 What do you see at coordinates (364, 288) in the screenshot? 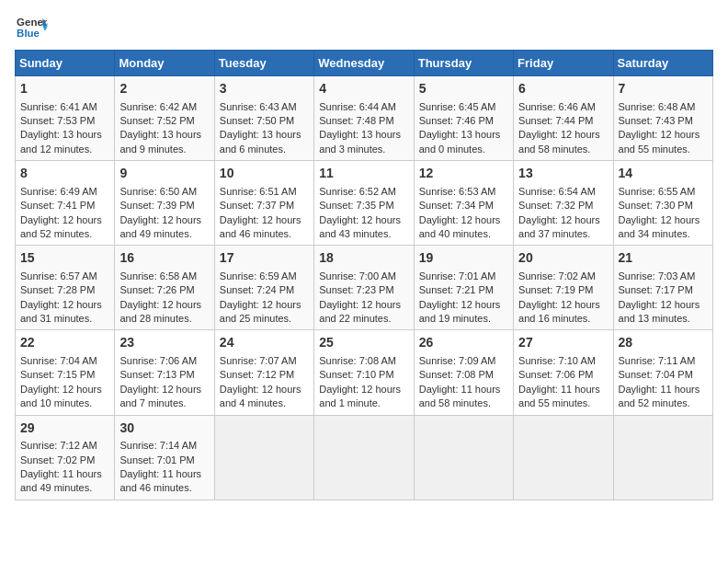
I see `calendar-cell: 18Sunrise: 7:00 AMSunset: 7:23 PMDayligh…` at bounding box center [364, 288].